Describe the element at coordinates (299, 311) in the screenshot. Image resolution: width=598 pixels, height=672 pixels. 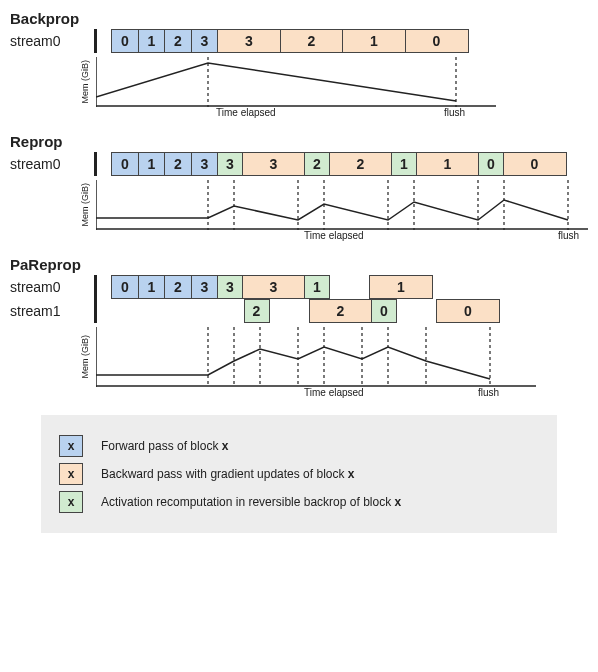
I see `stream-row: stream1 2200` at that location.